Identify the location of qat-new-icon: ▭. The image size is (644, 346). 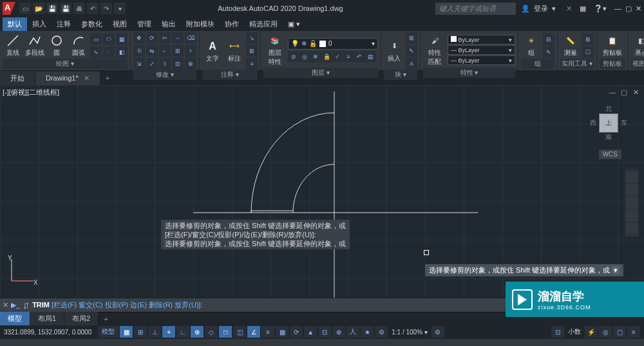
(25, 8).